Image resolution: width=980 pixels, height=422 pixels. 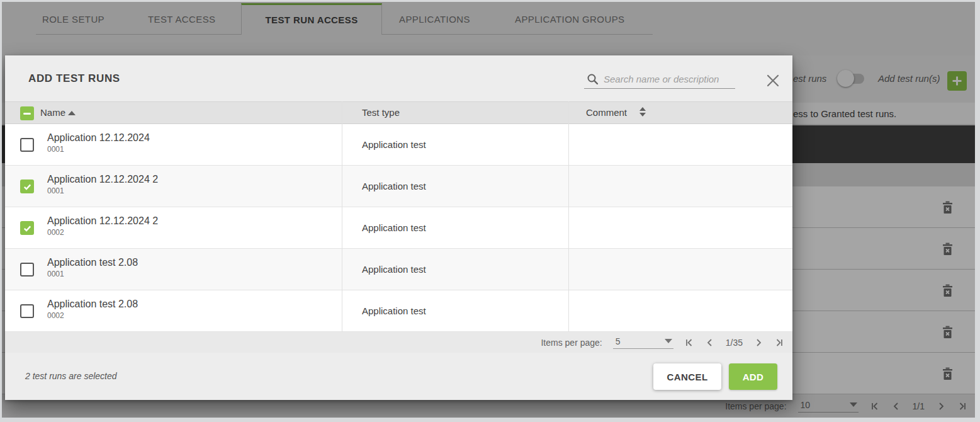 I want to click on column-header-test-type: Test type, so click(x=381, y=113).